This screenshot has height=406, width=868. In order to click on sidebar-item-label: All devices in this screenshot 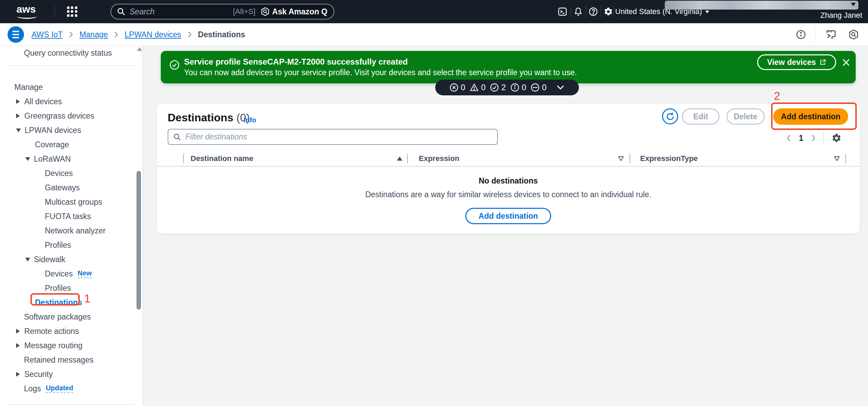, I will do `click(43, 102)`.